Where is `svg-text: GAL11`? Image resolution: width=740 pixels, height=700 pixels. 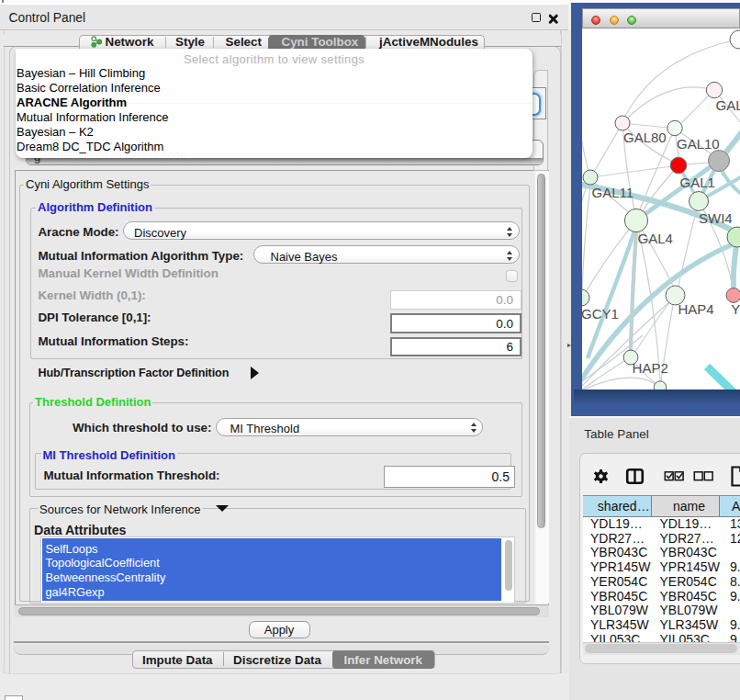
svg-text: GAL11 is located at coordinates (613, 193).